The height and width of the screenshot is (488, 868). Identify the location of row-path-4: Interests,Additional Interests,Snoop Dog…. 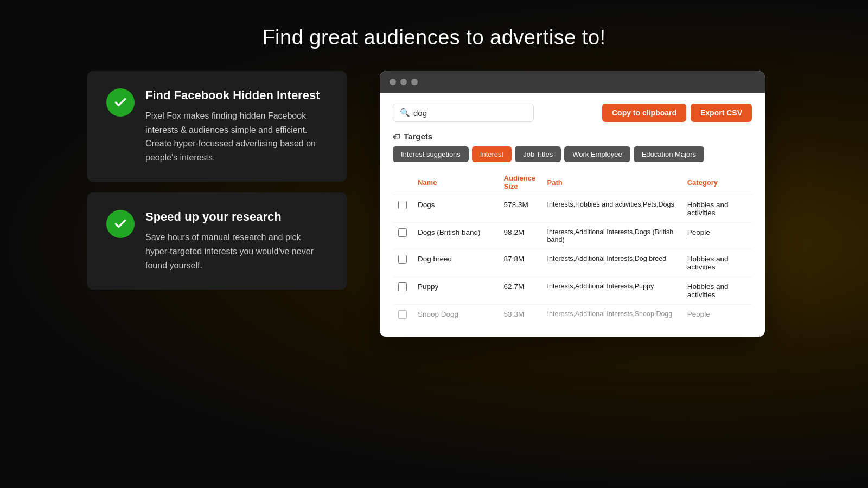
(612, 316).